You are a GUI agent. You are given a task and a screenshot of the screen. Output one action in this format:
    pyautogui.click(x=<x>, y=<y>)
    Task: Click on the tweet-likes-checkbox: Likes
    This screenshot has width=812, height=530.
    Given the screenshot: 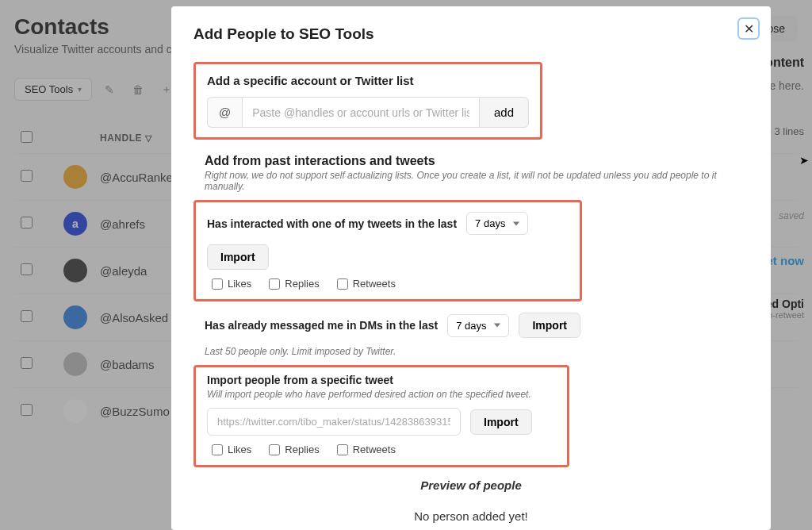 What is the action you would take?
    pyautogui.click(x=232, y=449)
    